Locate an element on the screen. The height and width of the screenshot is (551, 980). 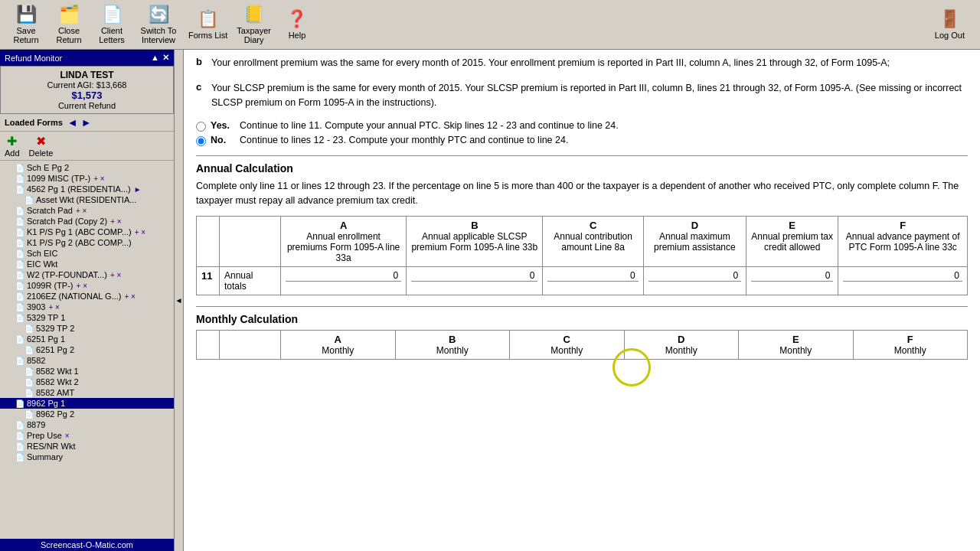
tree-item-res-nr-wkt: 📄 RES/NR Wkt is located at coordinates (87, 446).